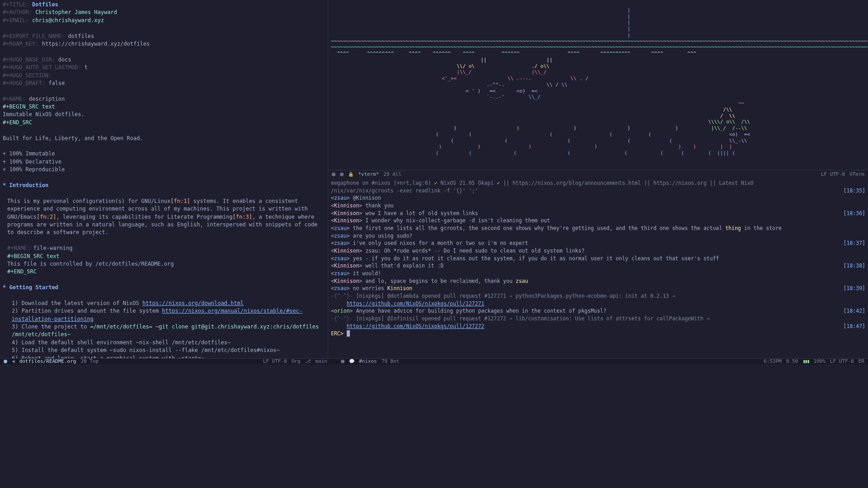 The width and height of the screenshot is (868, 488). Describe the element at coordinates (242, 217) in the screenshot. I see `footnote-3: [fn:3]` at that location.